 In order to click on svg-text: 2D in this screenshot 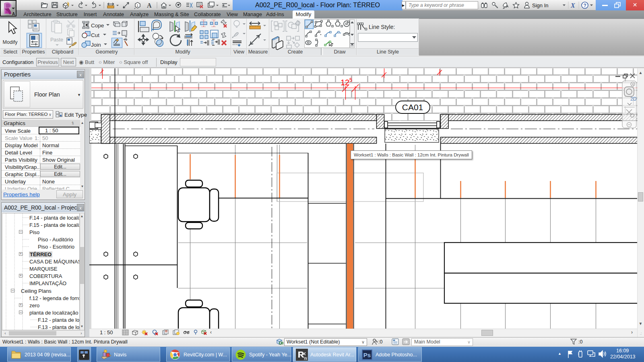, I will do `click(634, 99)`.